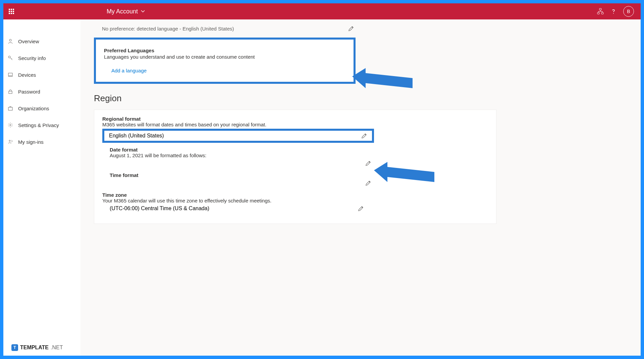 This screenshot has width=644, height=359. What do you see at coordinates (160, 208) in the screenshot?
I see `time-zone-value: (UTC-06:00) Central Time (US & Canada)` at bounding box center [160, 208].